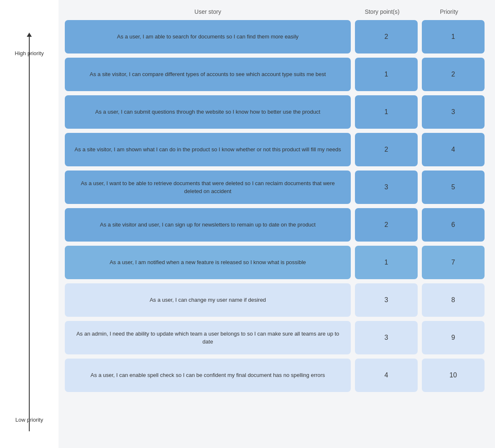 This screenshot has height=448, width=495. Describe the element at coordinates (208, 12) in the screenshot. I see `col-story-header: User story` at that location.